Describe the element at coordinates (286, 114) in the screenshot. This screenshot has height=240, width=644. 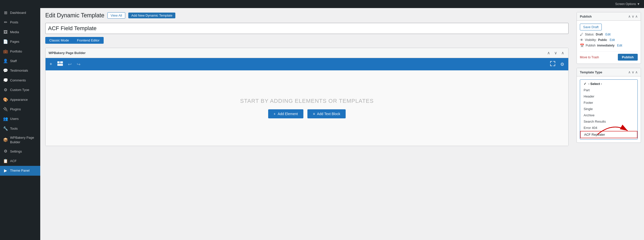
I see `add-element-button: + Add Element` at that location.